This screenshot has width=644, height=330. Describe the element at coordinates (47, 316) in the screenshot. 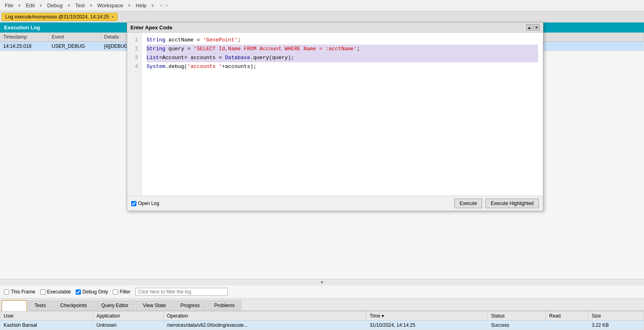

I see `result-col-user: User` at that location.